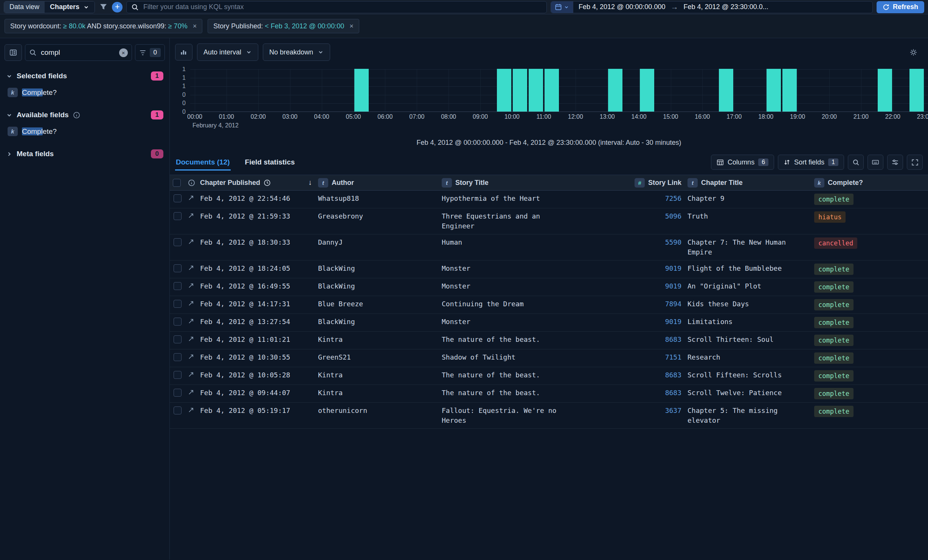 Image resolution: width=928 pixels, height=560 pixels. I want to click on keyboard-shortcuts-button, so click(875, 162).